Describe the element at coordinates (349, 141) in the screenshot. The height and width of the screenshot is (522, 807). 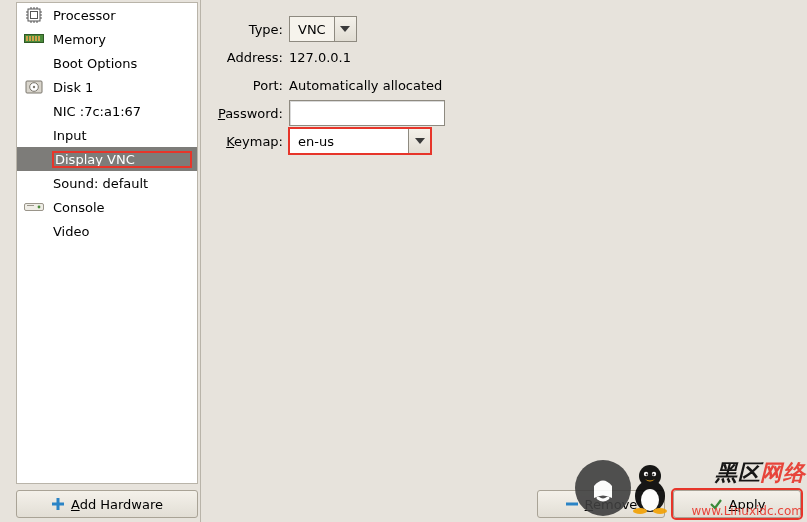
I see `keymap-combo-value: en-us` at that location.